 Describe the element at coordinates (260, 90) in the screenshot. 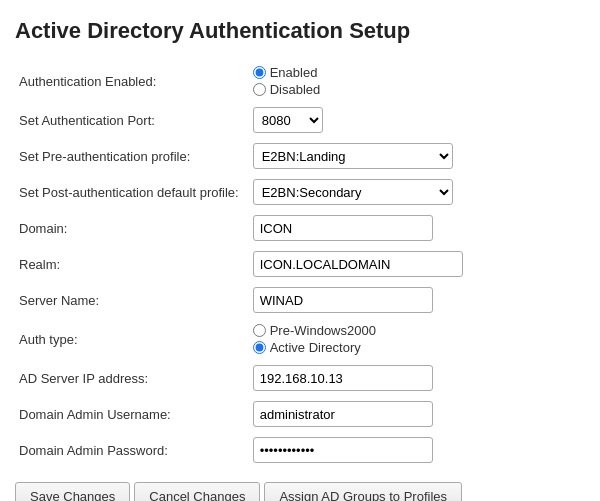

I see `auth-enabled-radio-disabled` at that location.